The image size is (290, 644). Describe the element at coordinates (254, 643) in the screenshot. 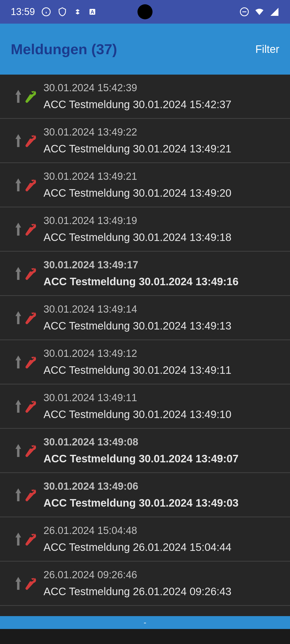

I see `nav-tab-einstellungen: Einstellungen` at that location.